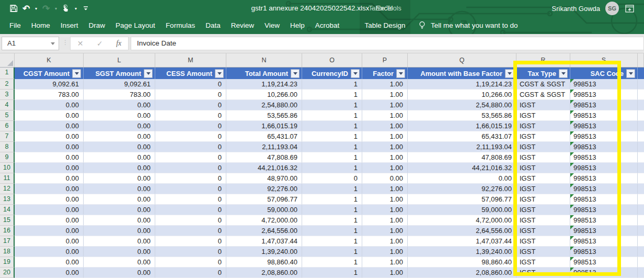 This screenshot has width=644, height=278. What do you see at coordinates (264, 126) in the screenshot?
I see `cell-N6: 1,66,015.19` at bounding box center [264, 126].